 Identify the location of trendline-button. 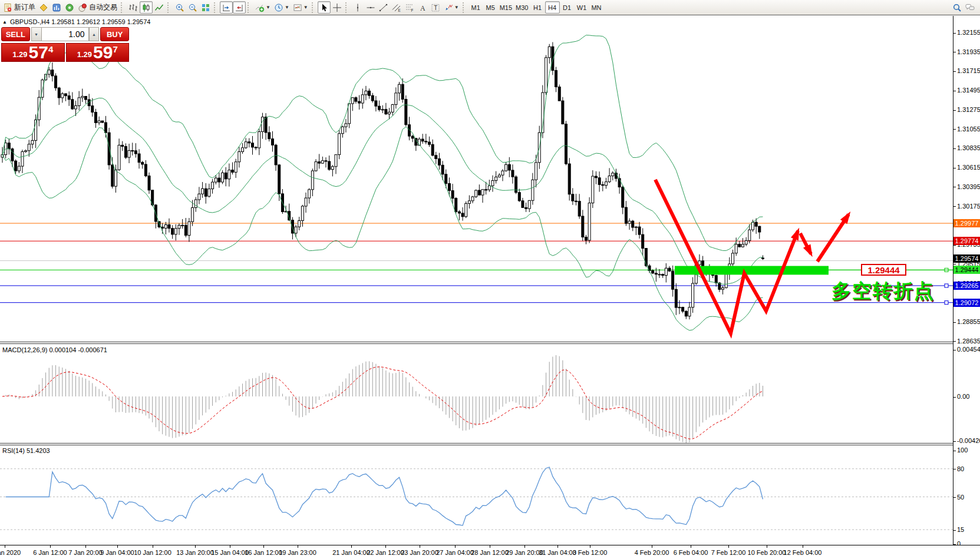
(384, 7).